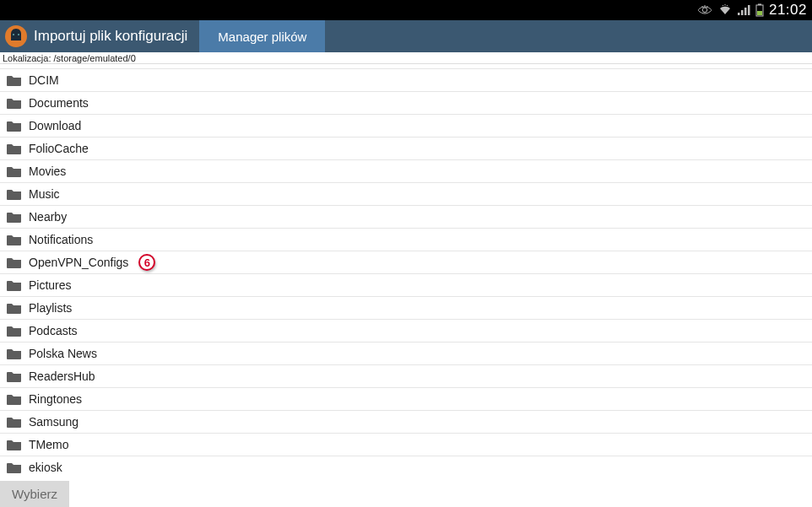 The width and height of the screenshot is (812, 507). Describe the element at coordinates (705, 10) in the screenshot. I see `eye-icon` at that location.